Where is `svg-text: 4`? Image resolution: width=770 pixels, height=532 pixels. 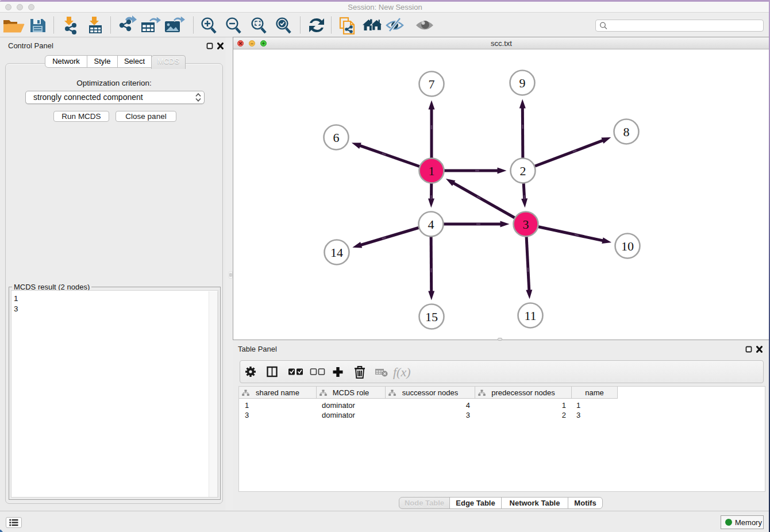 svg-text: 4 is located at coordinates (431, 224).